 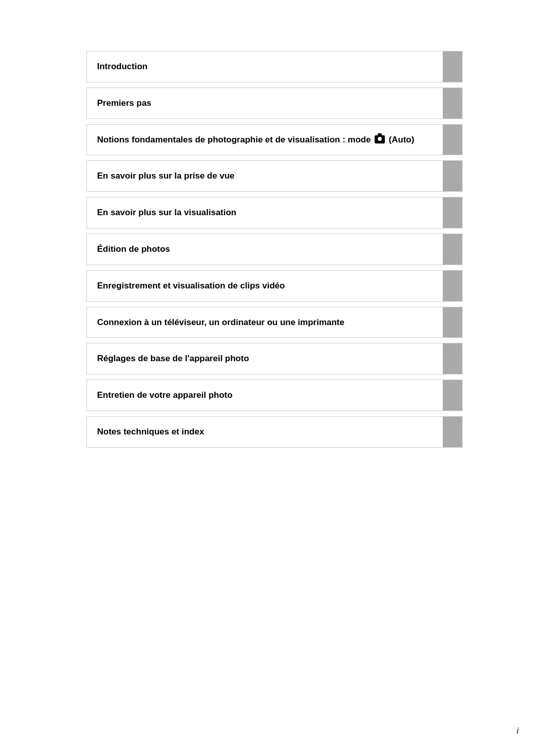 What do you see at coordinates (167, 213) in the screenshot?
I see `toc-label-visualisation: En savoir plus sur la visualisation` at bounding box center [167, 213].